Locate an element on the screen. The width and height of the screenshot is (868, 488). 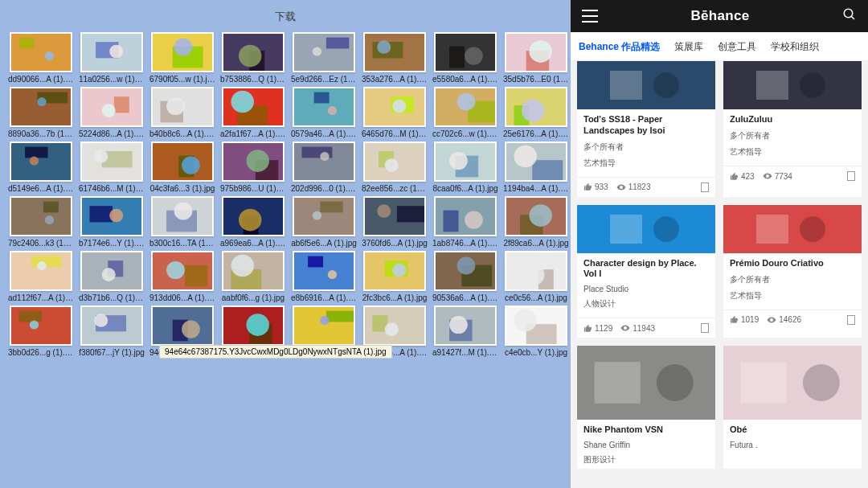
file-item: b753886...Q (1).jpg is located at coordinates (253, 58).